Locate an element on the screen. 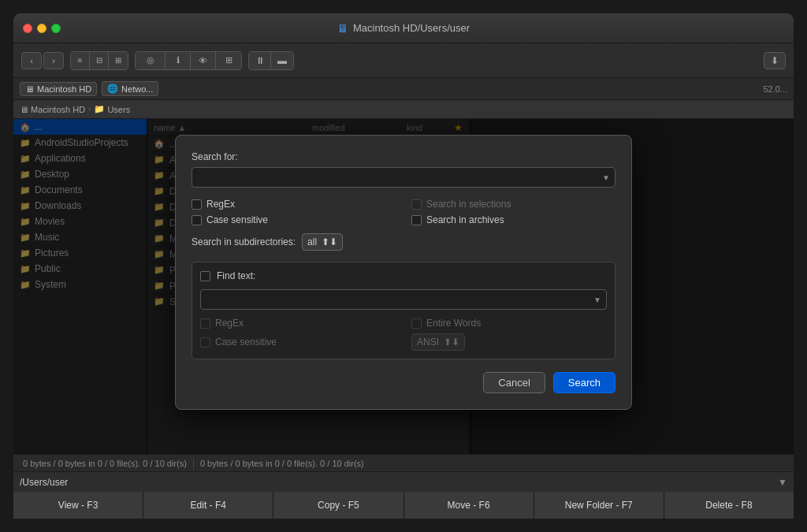  binoculars-button: ⊞ is located at coordinates (229, 61).